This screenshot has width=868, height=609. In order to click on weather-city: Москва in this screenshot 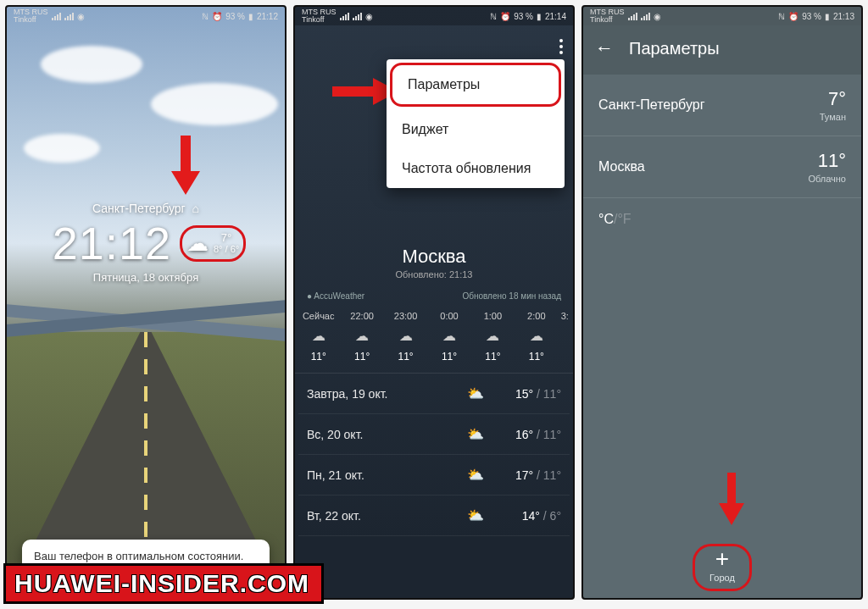, I will do `click(434, 257)`.